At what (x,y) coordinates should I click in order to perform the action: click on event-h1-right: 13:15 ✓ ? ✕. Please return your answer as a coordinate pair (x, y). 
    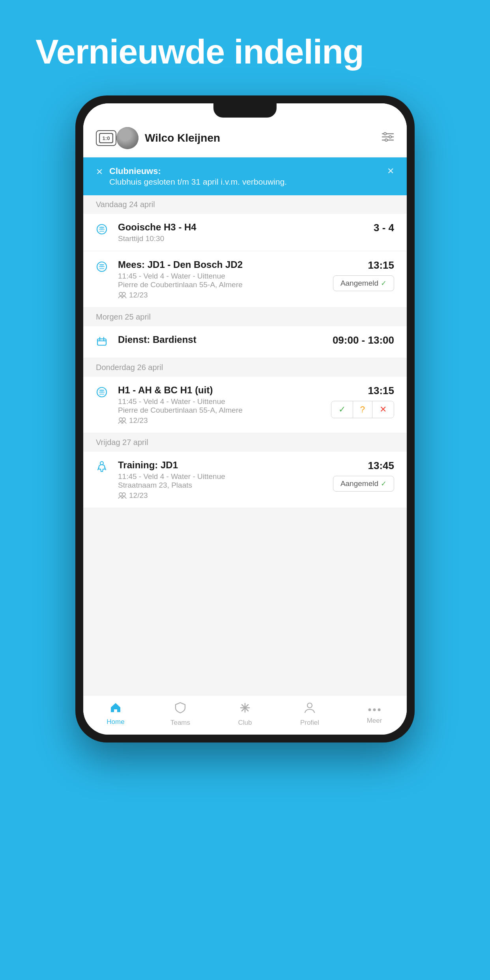
    Looking at the image, I should click on (363, 402).